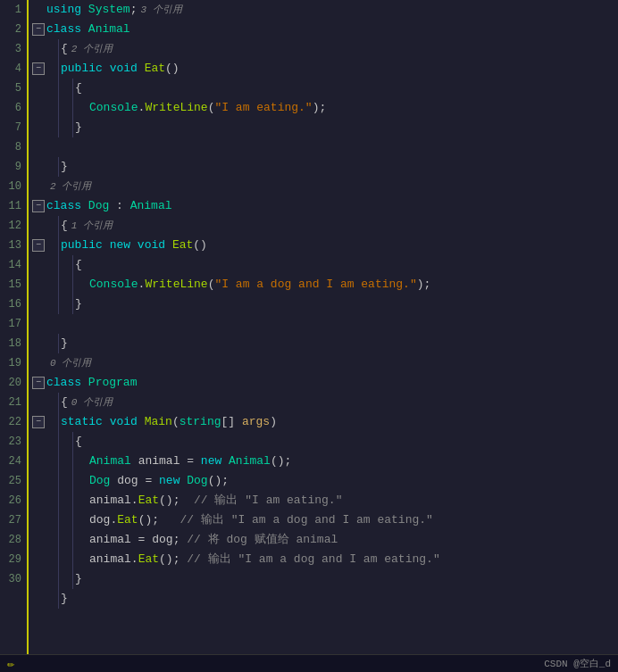 The image size is (618, 672). I want to click on footer-brand: CSDN @空白_d, so click(577, 664).